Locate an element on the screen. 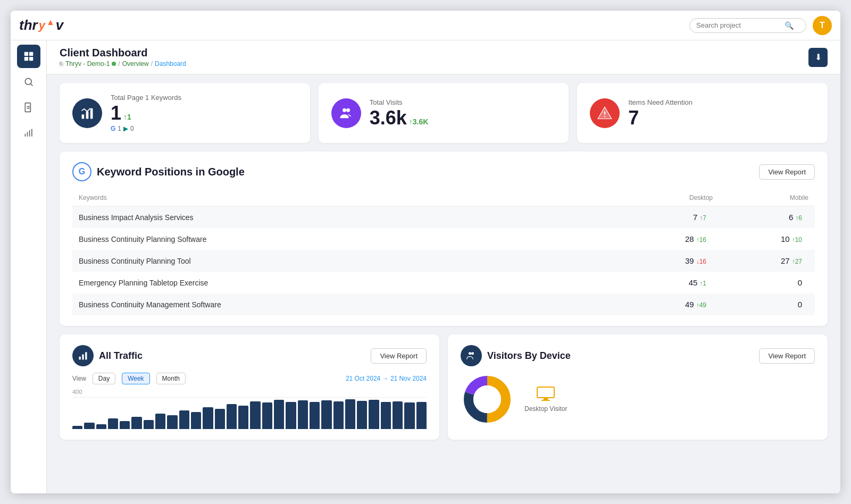 Image resolution: width=851 pixels, height=504 pixels. keyword-cell: Business Continuity Planning Software is located at coordinates (348, 239).